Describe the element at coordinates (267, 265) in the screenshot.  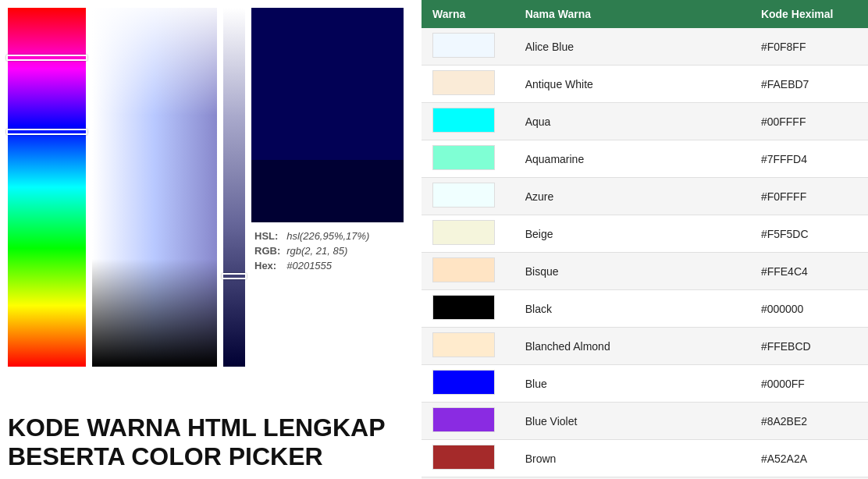
I see `hex-label: Hex:` at that location.